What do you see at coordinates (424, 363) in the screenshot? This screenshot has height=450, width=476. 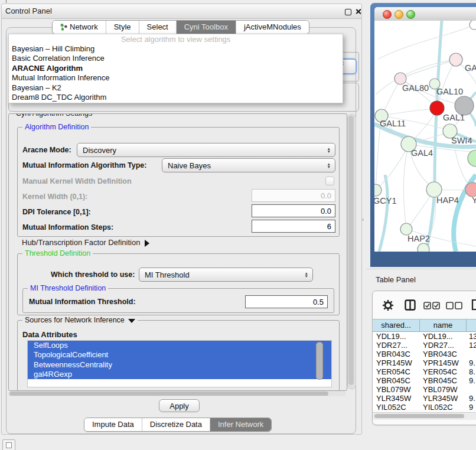 I see `table-row: YPR145WYPR145W9.` at bounding box center [424, 363].